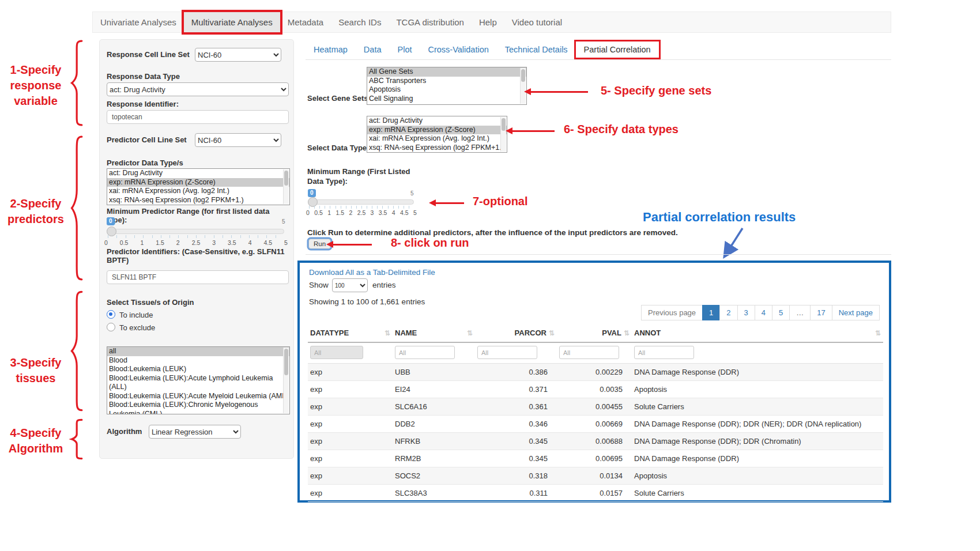  Describe the element at coordinates (781, 312) in the screenshot. I see `pagination-page-5: 5` at that location.